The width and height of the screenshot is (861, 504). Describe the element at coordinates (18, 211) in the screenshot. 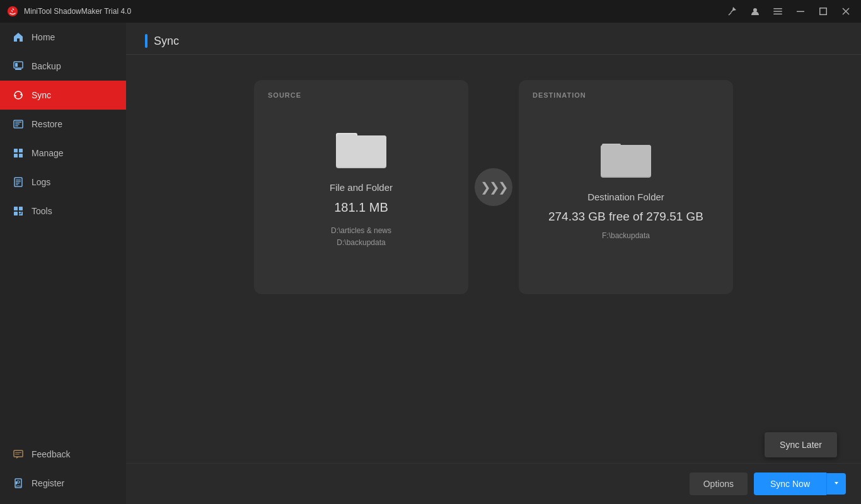

I see `tools-icon` at that location.